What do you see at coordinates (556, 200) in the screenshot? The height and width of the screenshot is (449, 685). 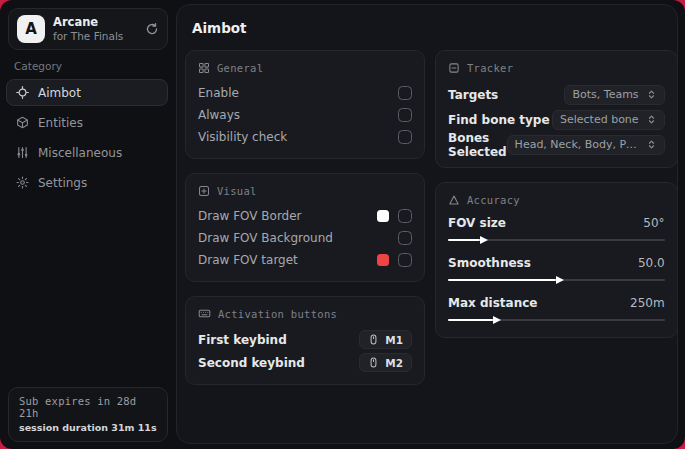 I see `accuracy-card-header: Accuracy` at bounding box center [556, 200].